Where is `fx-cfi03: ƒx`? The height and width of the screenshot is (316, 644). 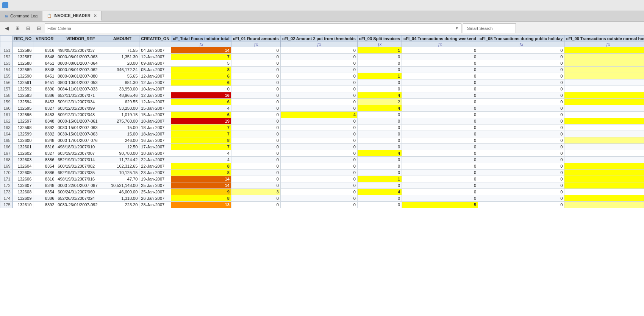
fx-cfi03: ƒx is located at coordinates (380, 45).